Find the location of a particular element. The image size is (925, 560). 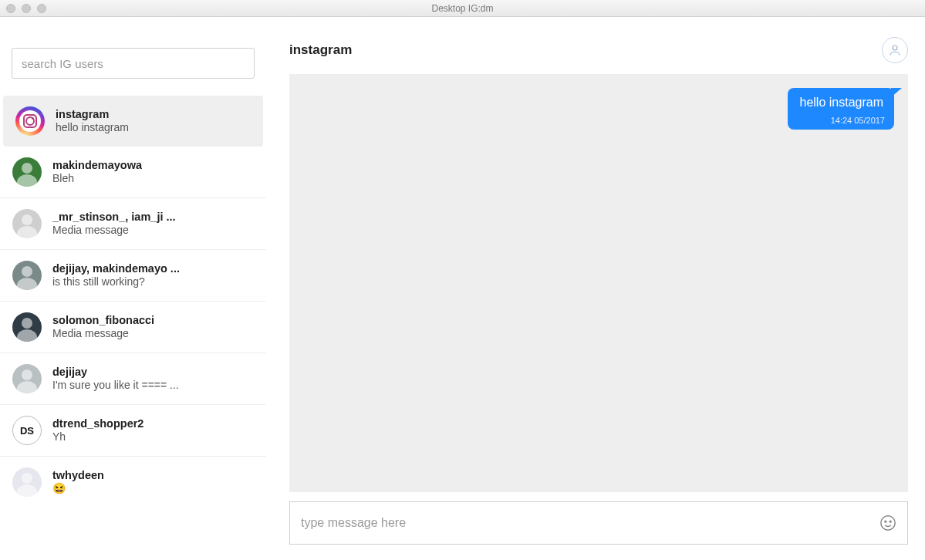

conversation-preview: is this still working? is located at coordinates (116, 282).